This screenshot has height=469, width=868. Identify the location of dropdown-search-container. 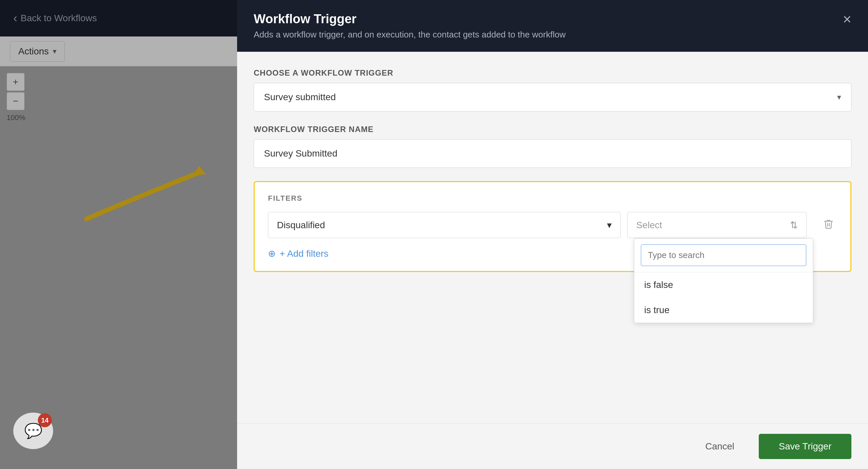
(723, 255).